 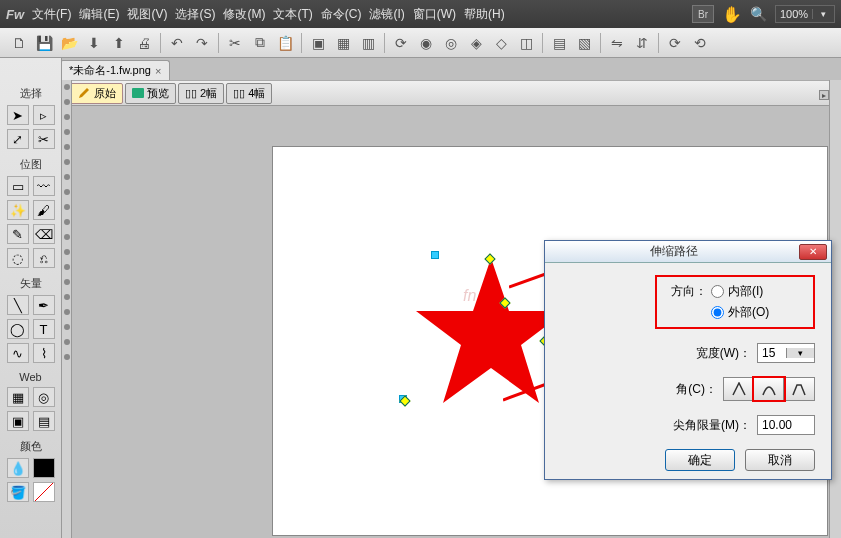 I want to click on rotate-ccw-icon: ⟲, so click(x=700, y=43).